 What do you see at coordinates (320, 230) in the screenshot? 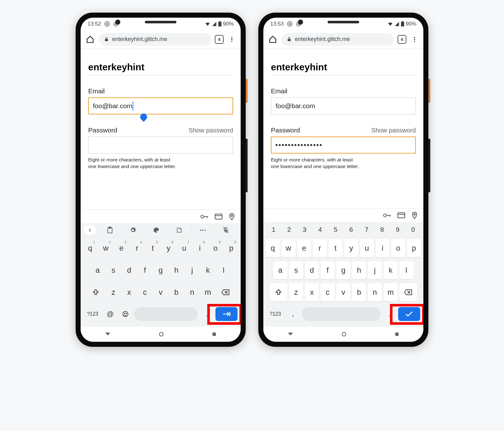
I see `key-4: 4` at bounding box center [320, 230].